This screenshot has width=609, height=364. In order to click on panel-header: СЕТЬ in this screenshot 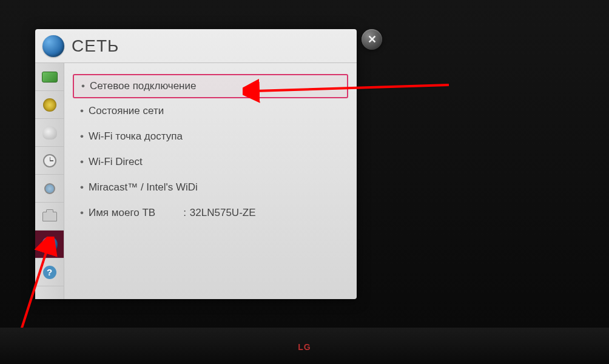, I will do `click(196, 46)`.